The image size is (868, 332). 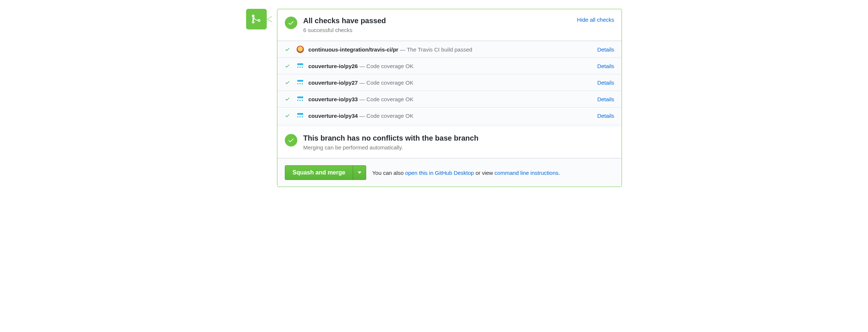 I want to click on toggle-checks-link: Hide all checks, so click(x=595, y=20).